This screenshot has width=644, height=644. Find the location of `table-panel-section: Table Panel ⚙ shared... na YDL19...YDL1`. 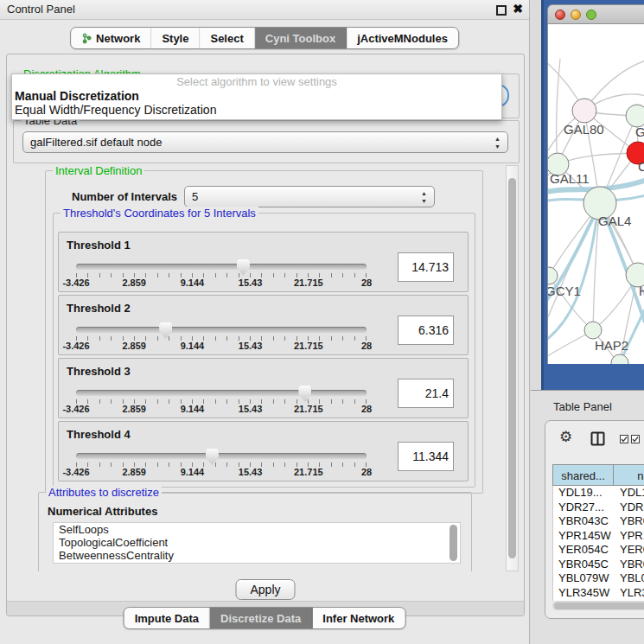

table-panel-section: Table Panel ⚙ shared... na YDL19...YDL1 is located at coordinates (588, 517).